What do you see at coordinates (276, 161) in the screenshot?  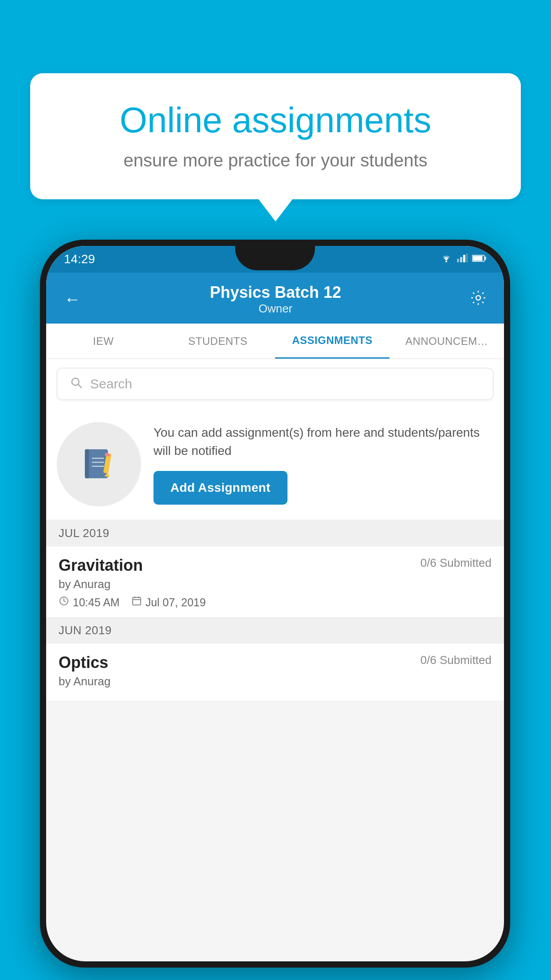 I see `speech-bubble-subtitle: ensure more practice for your students` at bounding box center [276, 161].